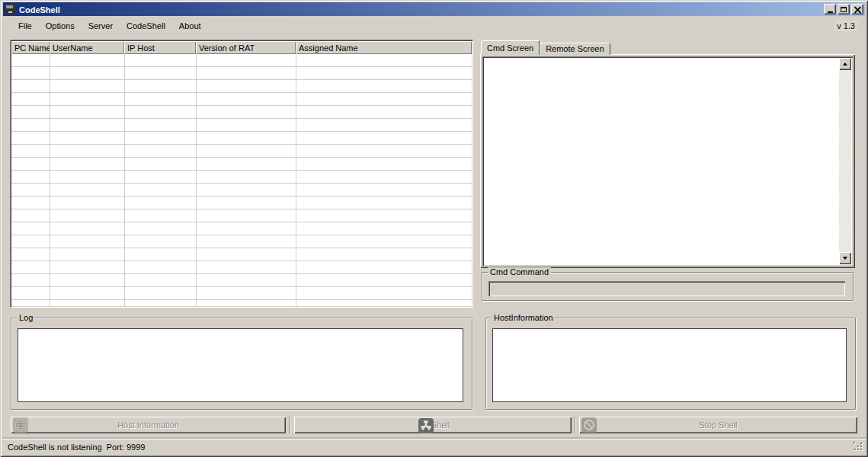 The image size is (868, 457). Describe the element at coordinates (667, 289) in the screenshot. I see `cmd-command-input` at that location.